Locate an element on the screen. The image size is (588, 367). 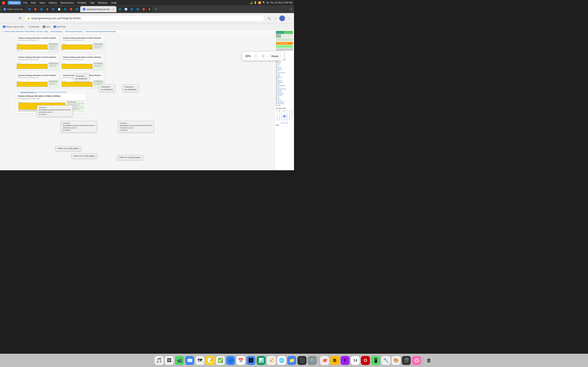
cat-net: Net is located at coordinates (278, 79).